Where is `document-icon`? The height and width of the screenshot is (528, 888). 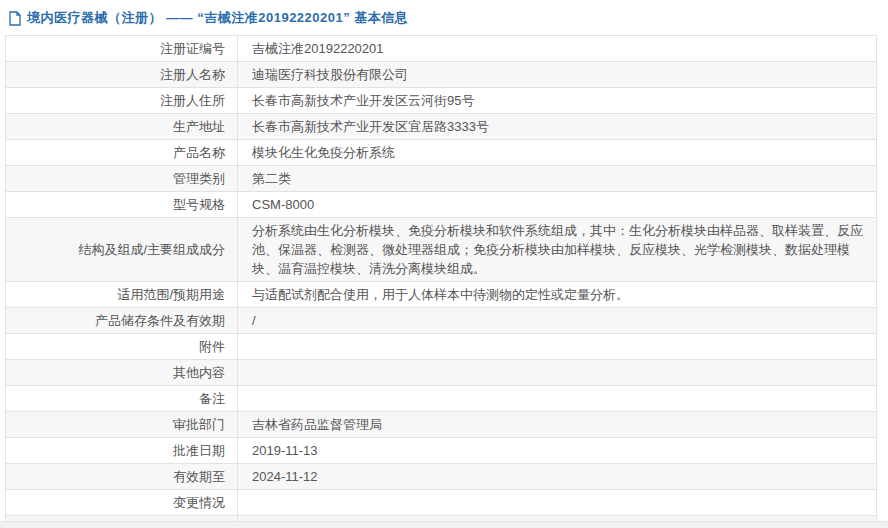
document-icon is located at coordinates (15, 18).